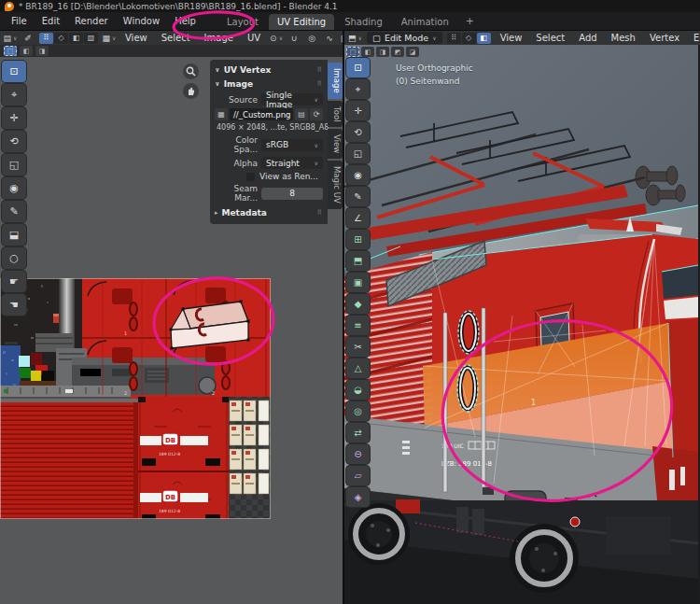 The image size is (700, 604). Describe the element at coordinates (335, 144) in the screenshot. I see `tab-view: View` at that location.